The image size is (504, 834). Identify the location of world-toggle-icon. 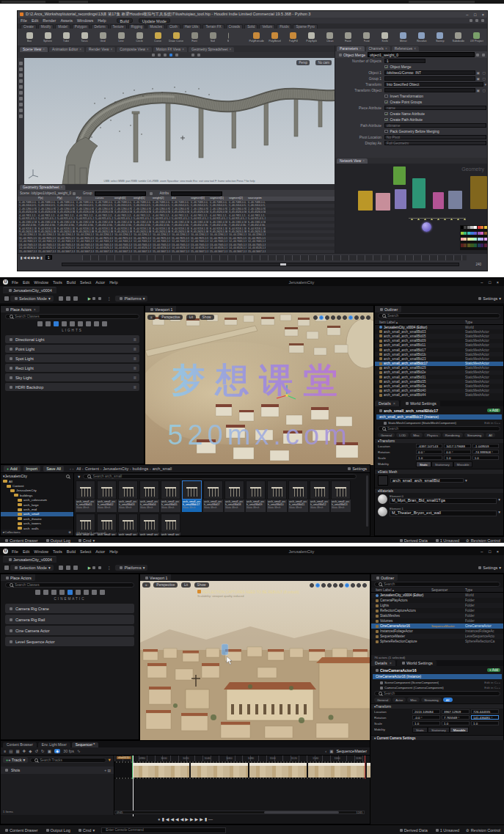
(339, 318).